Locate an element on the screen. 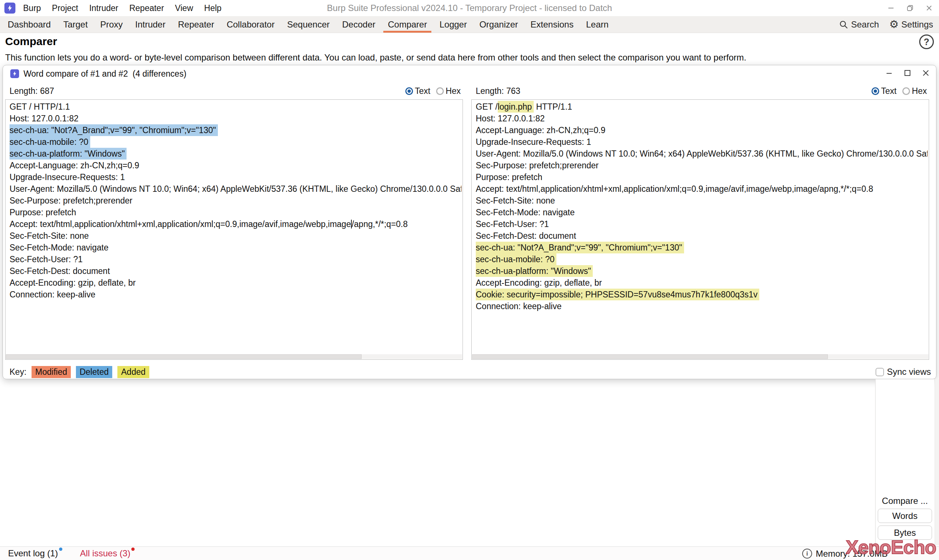 This screenshot has width=939, height=560. tab-decoder: Decoder is located at coordinates (359, 24).